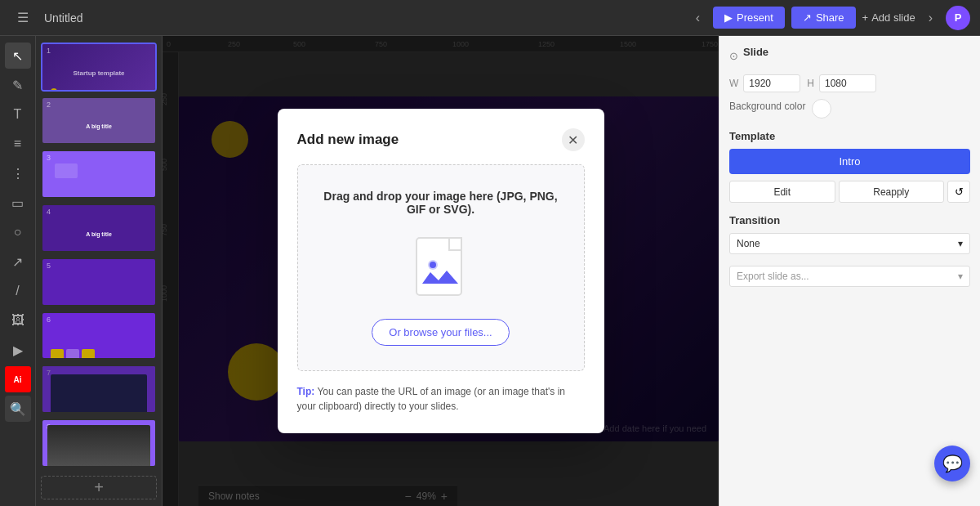  I want to click on nav-next-button: ›, so click(931, 18).